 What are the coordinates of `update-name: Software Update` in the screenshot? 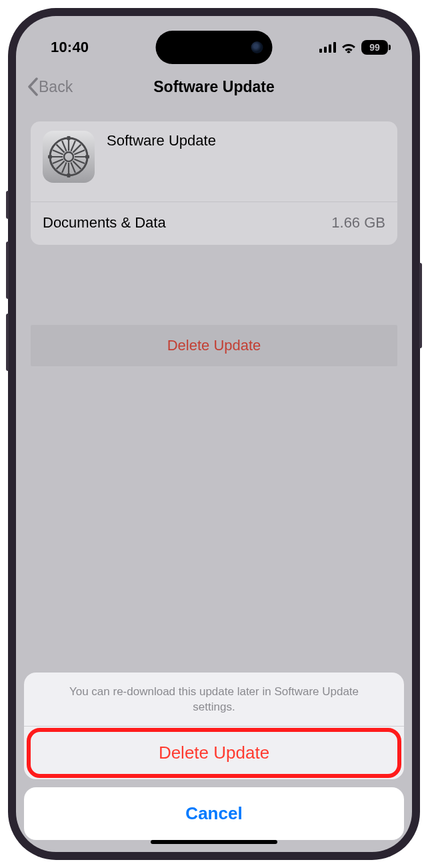 It's located at (161, 140).